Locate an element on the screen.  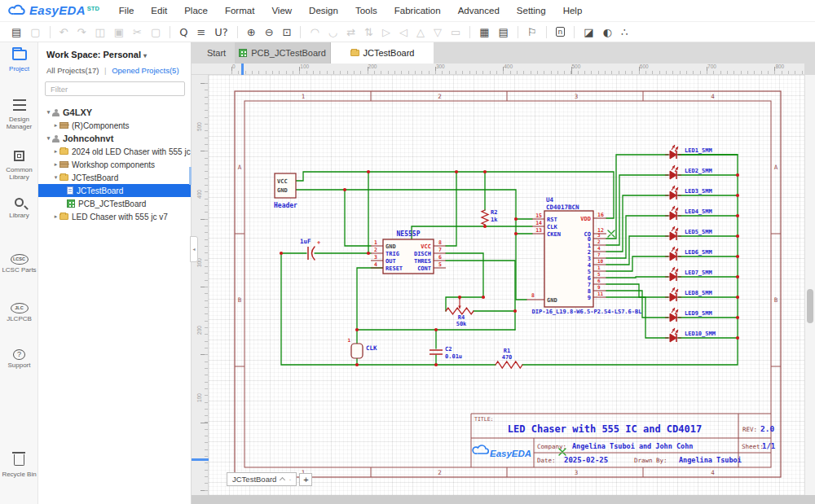
menu-design: Design is located at coordinates (324, 11).